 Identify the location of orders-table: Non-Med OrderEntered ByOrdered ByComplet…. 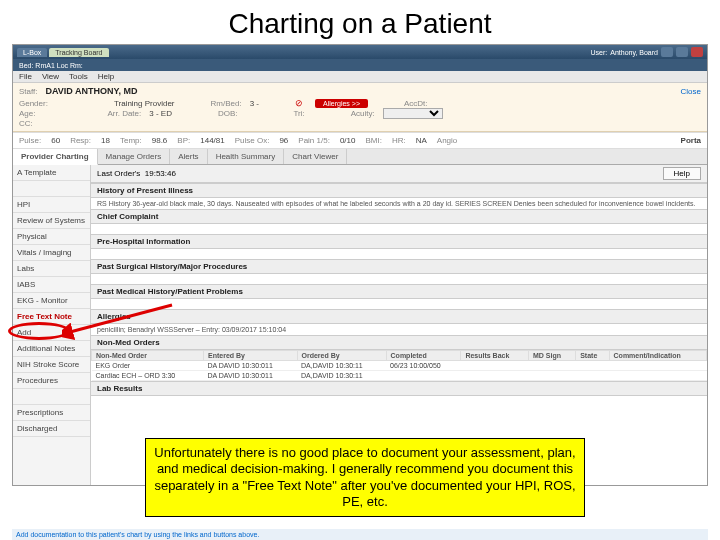
(399, 366).